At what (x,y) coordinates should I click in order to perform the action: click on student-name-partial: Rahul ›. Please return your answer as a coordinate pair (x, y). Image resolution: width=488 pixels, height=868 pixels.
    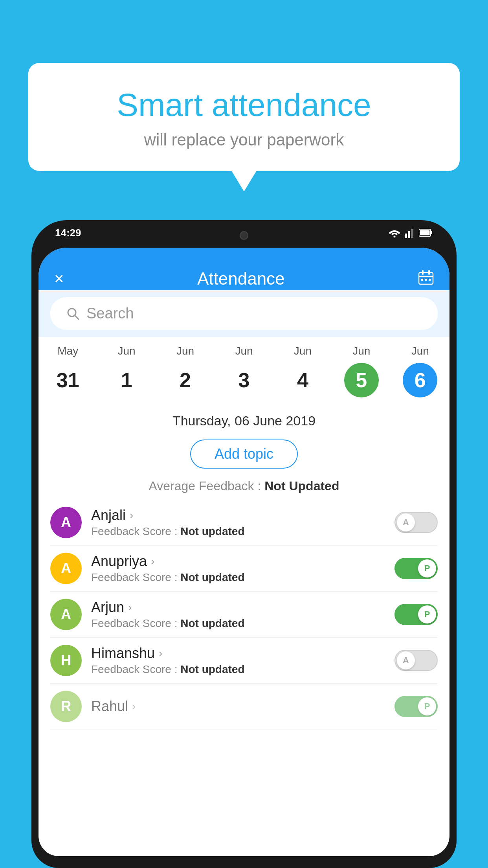
    Looking at the image, I should click on (238, 706).